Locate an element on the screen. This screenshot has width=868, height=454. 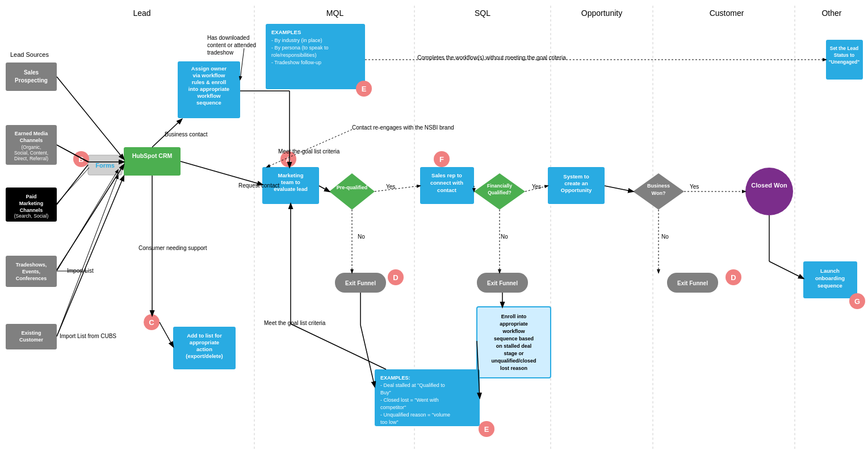
has-downloaded-text1: Has downloaded is located at coordinates (228, 38).